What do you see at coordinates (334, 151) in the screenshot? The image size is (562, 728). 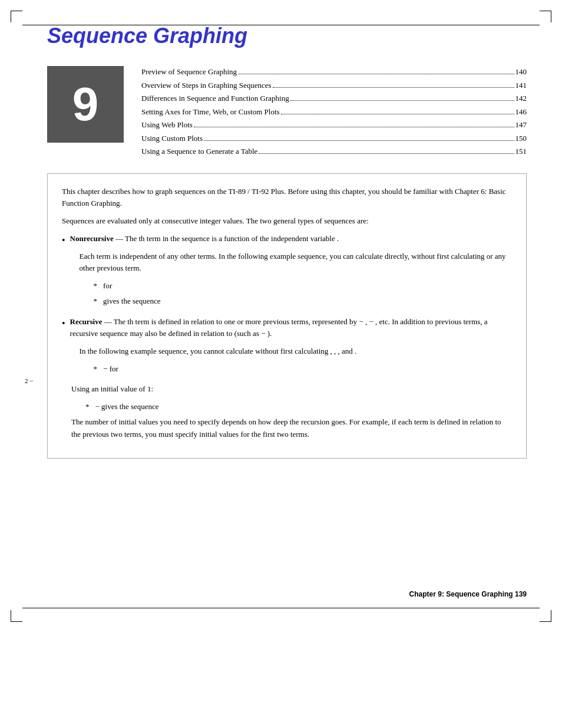 I see `toc-item: Using a Sequence to Generate a Table 151` at bounding box center [334, 151].